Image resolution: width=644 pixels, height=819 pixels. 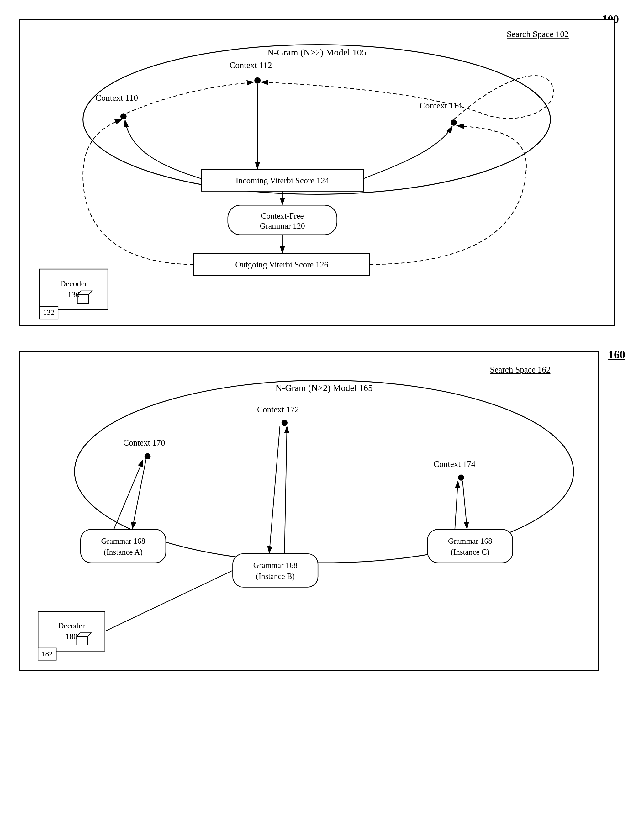 What do you see at coordinates (317, 52) in the screenshot?
I see `ngram-label-100: N-Gram (N>2) Model 105` at bounding box center [317, 52].